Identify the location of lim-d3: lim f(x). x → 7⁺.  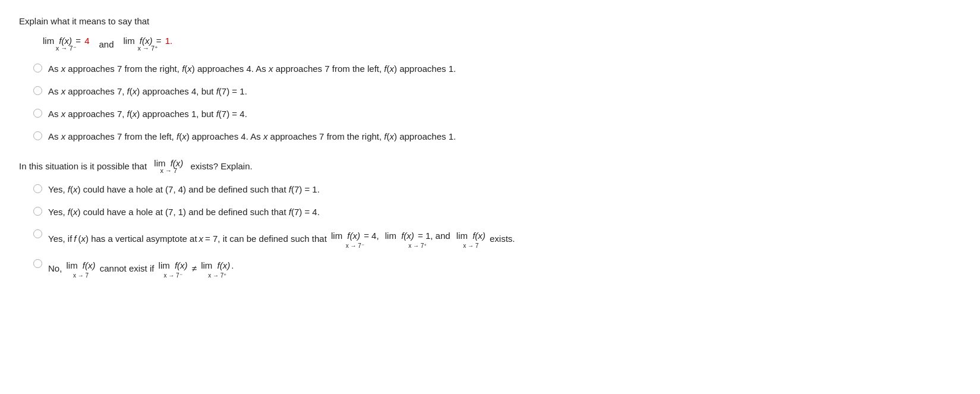
(218, 268).